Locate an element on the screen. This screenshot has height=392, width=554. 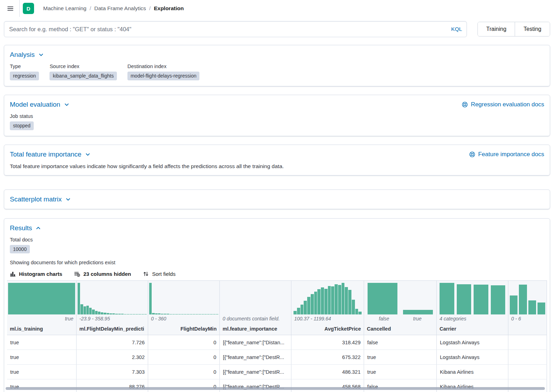
search-box: KQL is located at coordinates (235, 29).